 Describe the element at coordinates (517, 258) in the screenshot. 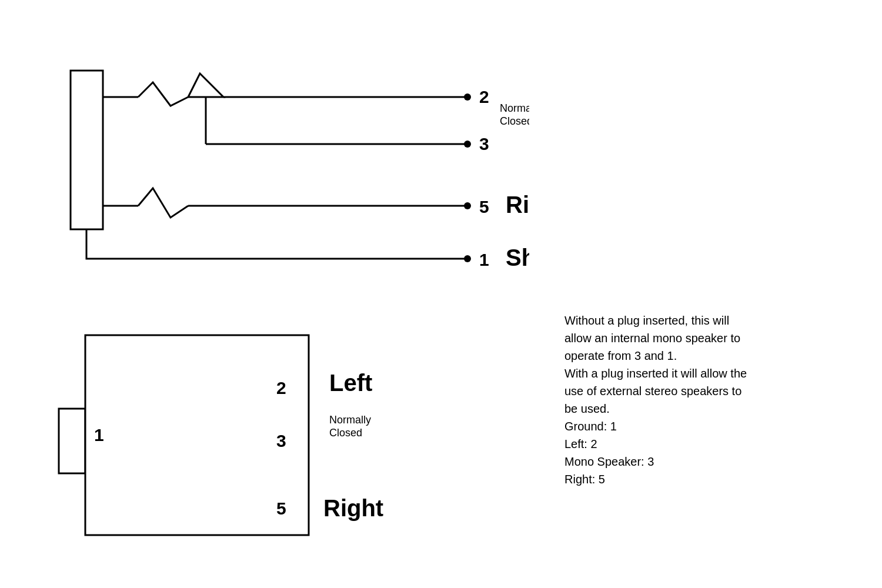

I see `svg-text: Shield` at that location.